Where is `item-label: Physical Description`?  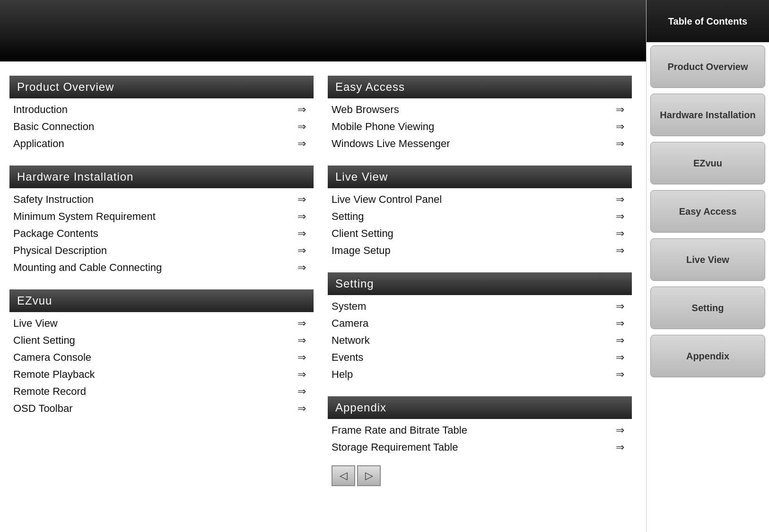 item-label: Physical Description is located at coordinates (60, 251).